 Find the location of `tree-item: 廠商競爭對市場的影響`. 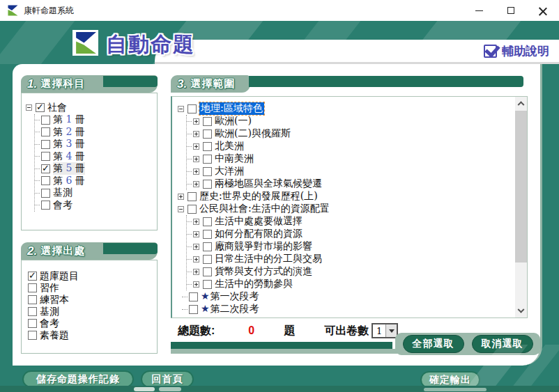

tree-item: 廠商競爭對市場的影響 is located at coordinates (357, 246).